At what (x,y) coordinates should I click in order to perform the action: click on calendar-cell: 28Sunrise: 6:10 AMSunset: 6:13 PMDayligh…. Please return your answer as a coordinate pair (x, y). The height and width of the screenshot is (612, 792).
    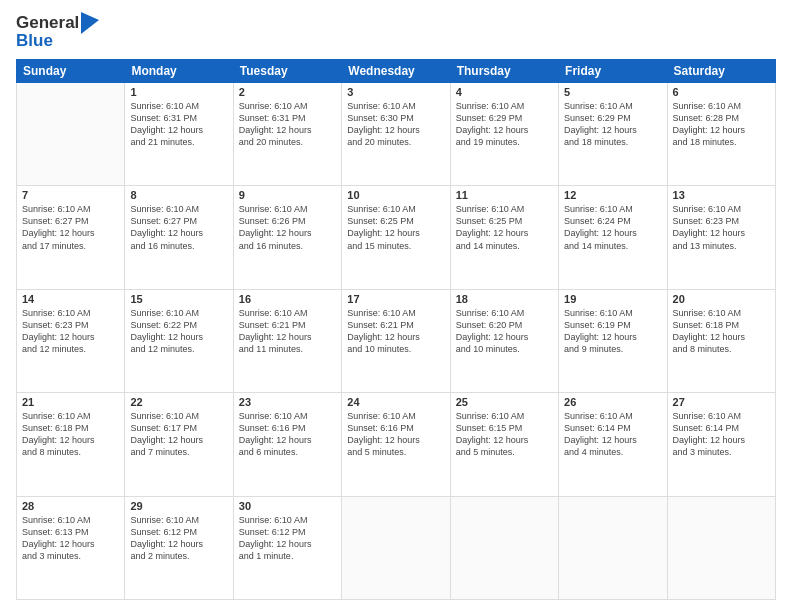
    Looking at the image, I should click on (71, 548).